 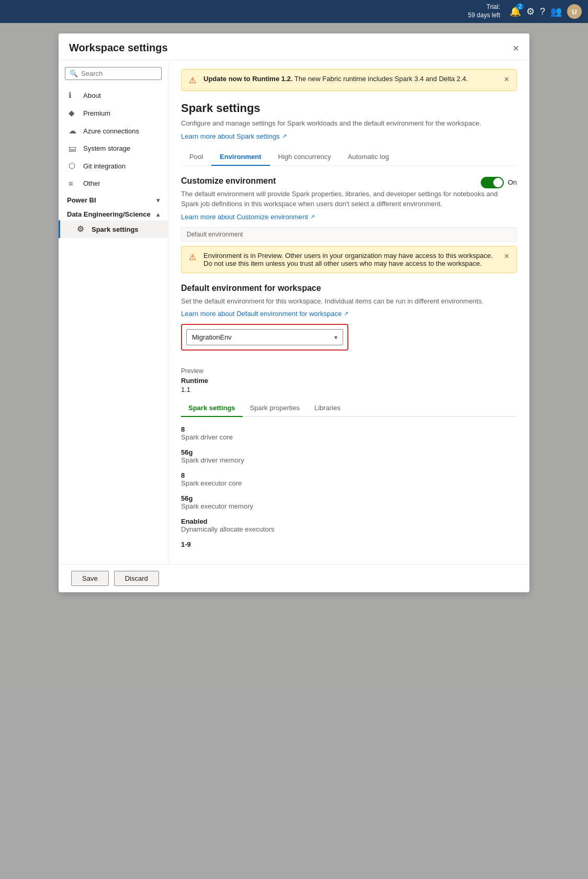 What do you see at coordinates (484, 12) in the screenshot?
I see `trial-info: Trial: 59 days left` at bounding box center [484, 12].